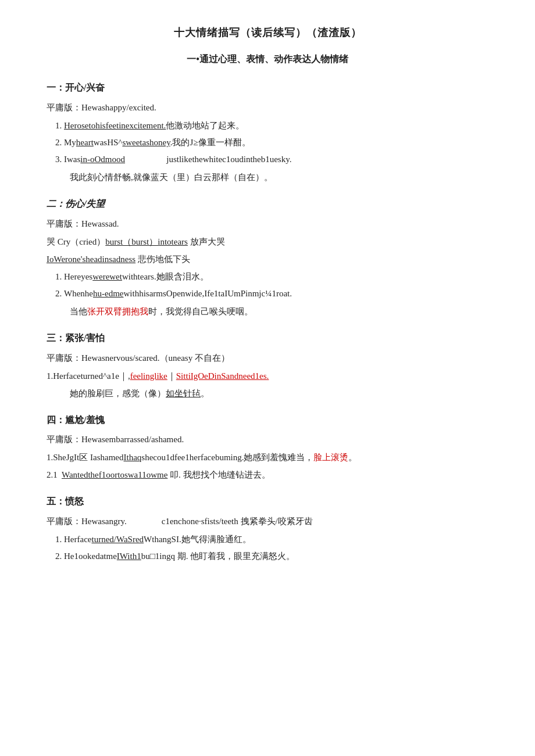 Image resolution: width=535 pixels, height=756 pixels. What do you see at coordinates (276, 126) in the screenshot?
I see `list-item: Herosetohisfeetinexcitement.他激动地站了起来。` at bounding box center [276, 126].